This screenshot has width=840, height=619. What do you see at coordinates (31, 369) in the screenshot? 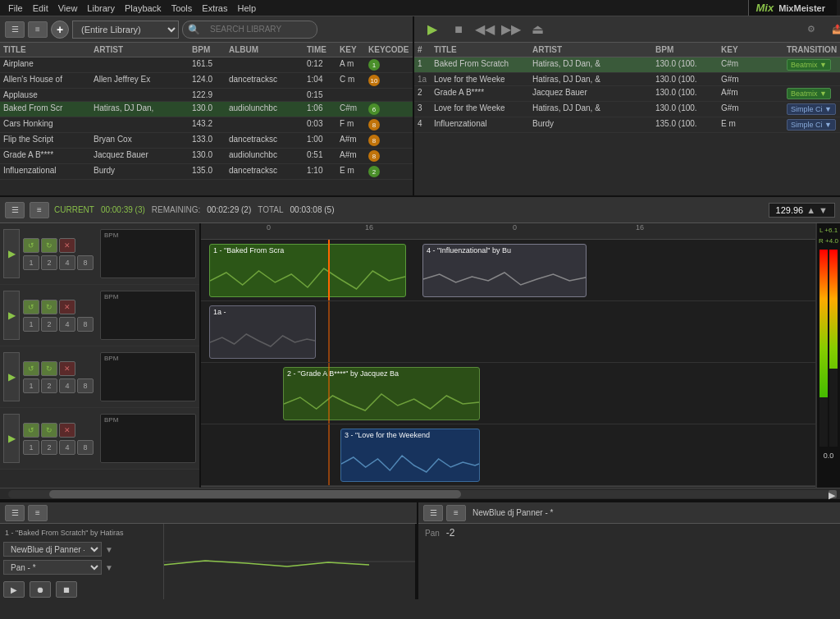
I see `track-3-loop-btn: ↺` at bounding box center [31, 369].